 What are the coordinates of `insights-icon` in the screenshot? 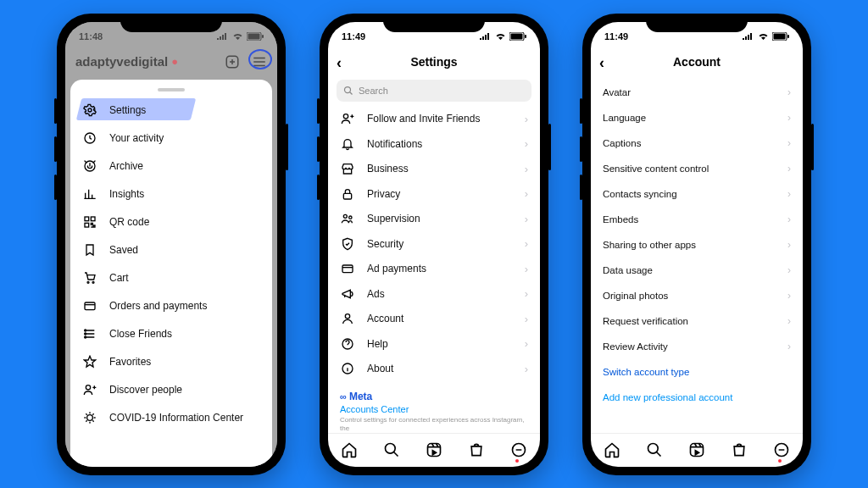 It's located at (90, 194).